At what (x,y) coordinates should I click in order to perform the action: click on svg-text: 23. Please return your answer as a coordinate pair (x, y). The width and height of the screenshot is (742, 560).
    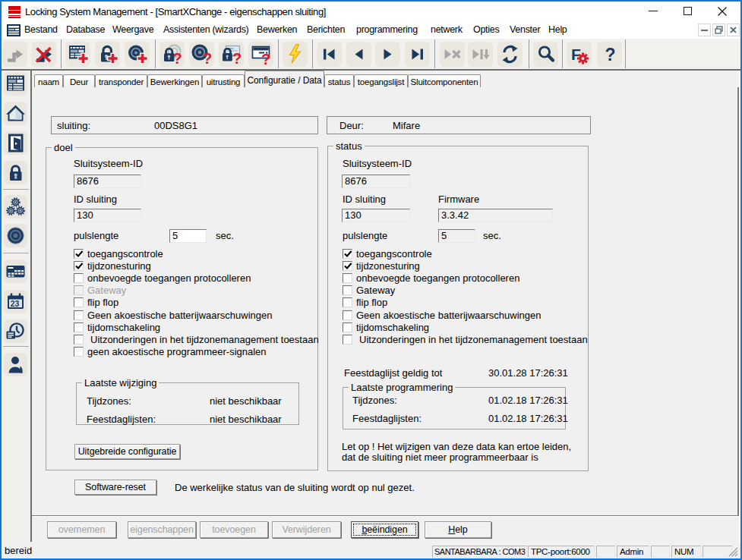
    Looking at the image, I should click on (15, 304).